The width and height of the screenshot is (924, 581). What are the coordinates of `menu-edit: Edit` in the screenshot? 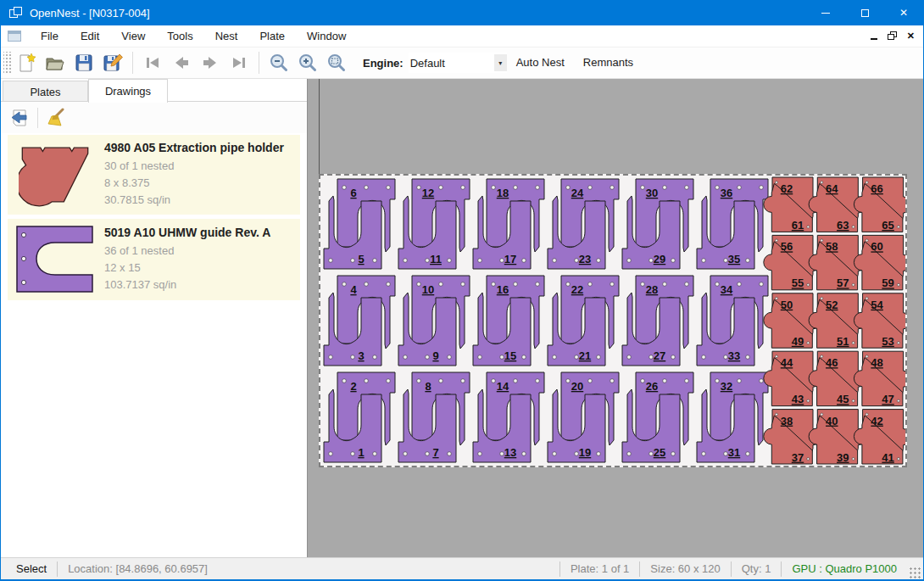 It's located at (90, 36).